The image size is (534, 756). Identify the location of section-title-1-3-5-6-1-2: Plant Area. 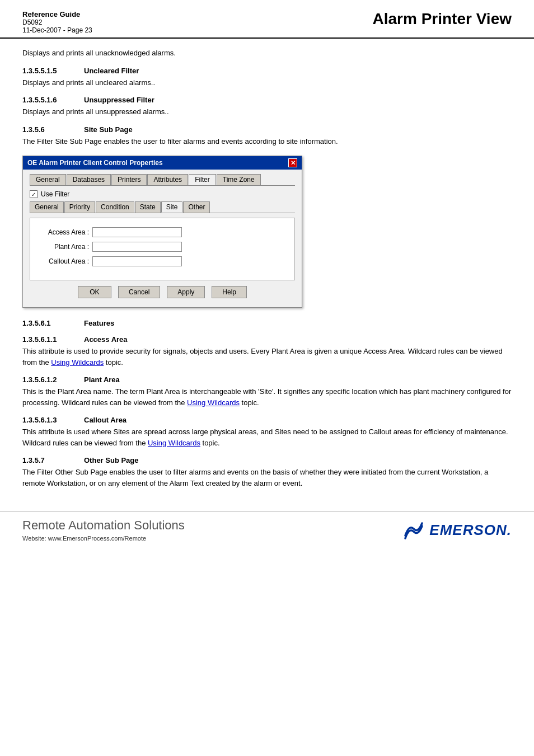
(102, 379).